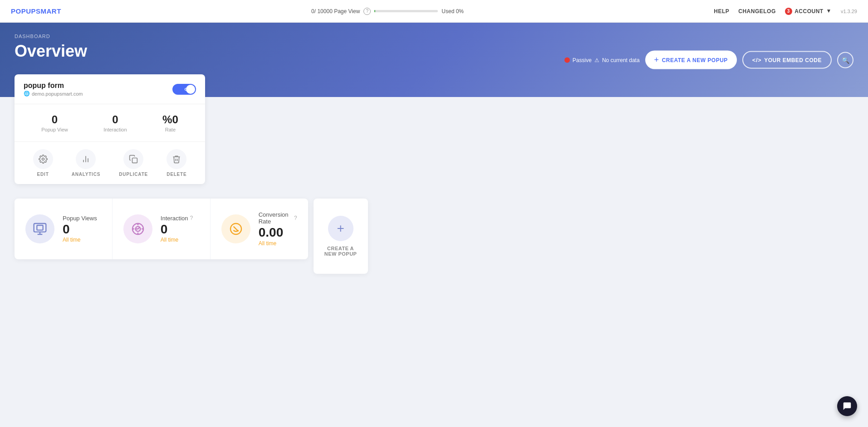 The height and width of the screenshot is (427, 868). What do you see at coordinates (86, 174) in the screenshot?
I see `analytics-label: ANALYTICS` at bounding box center [86, 174].